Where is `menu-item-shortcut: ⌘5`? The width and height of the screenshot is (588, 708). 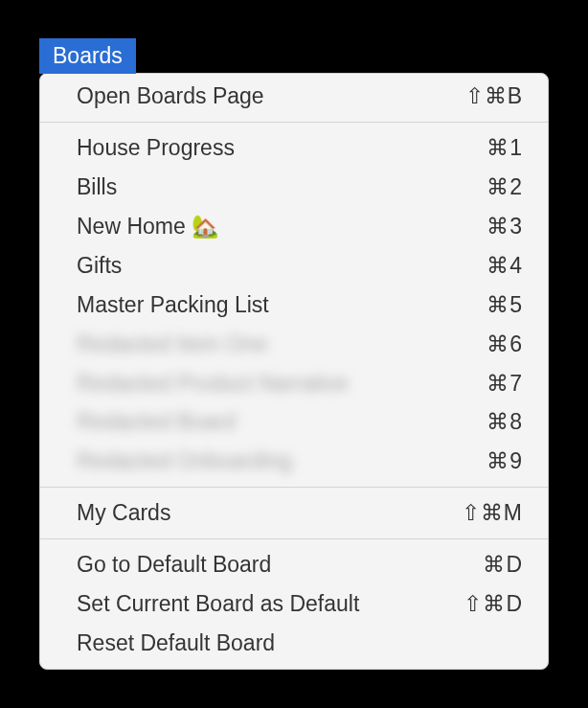
menu-item-shortcut: ⌘5 is located at coordinates (505, 305).